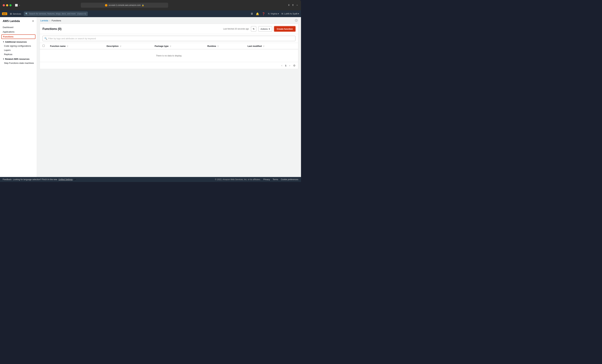  Describe the element at coordinates (252, 14) in the screenshot. I see `monitor-icon: 🖥` at that location.